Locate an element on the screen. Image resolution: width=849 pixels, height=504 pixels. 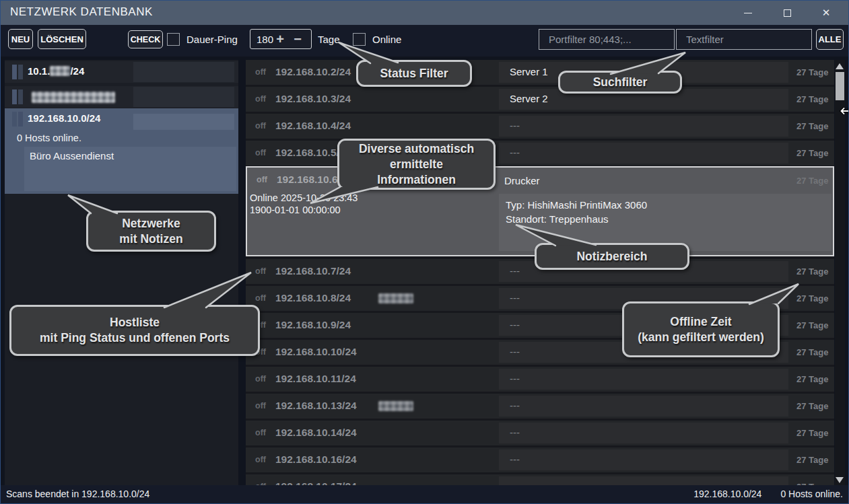
close-icon: ✕ is located at coordinates (827, 13).